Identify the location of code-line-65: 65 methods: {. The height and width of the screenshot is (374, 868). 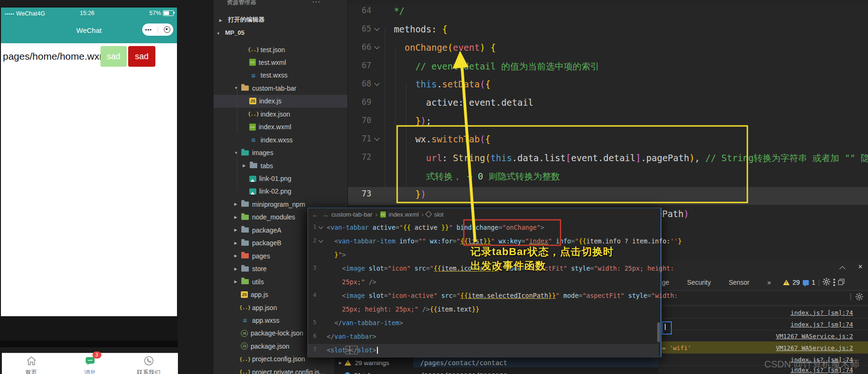
(608, 33).